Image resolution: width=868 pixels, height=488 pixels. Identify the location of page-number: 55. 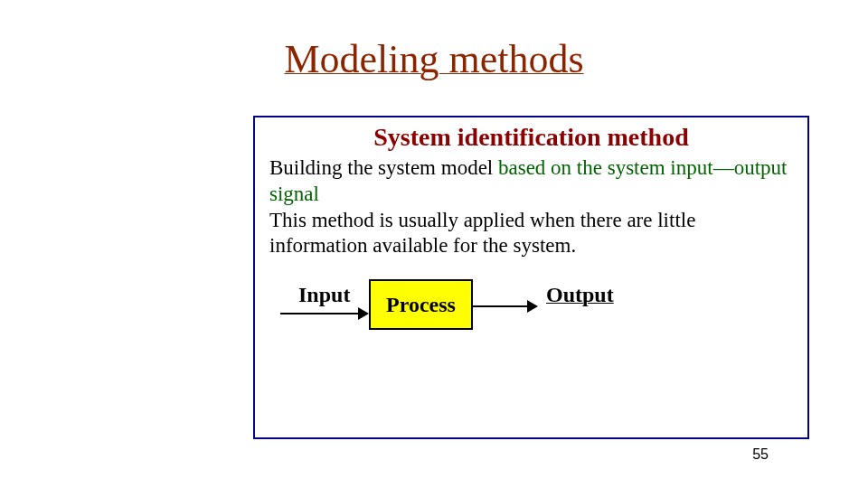
(760, 455).